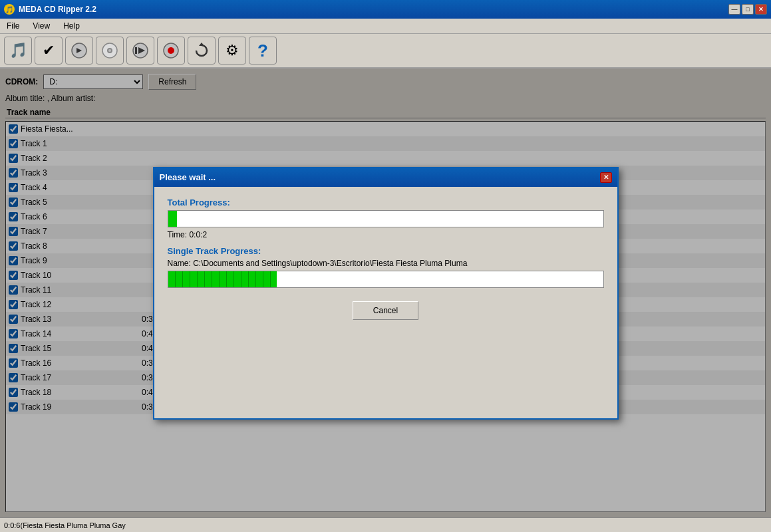 This screenshot has width=771, height=532. I want to click on record-button, so click(171, 51).